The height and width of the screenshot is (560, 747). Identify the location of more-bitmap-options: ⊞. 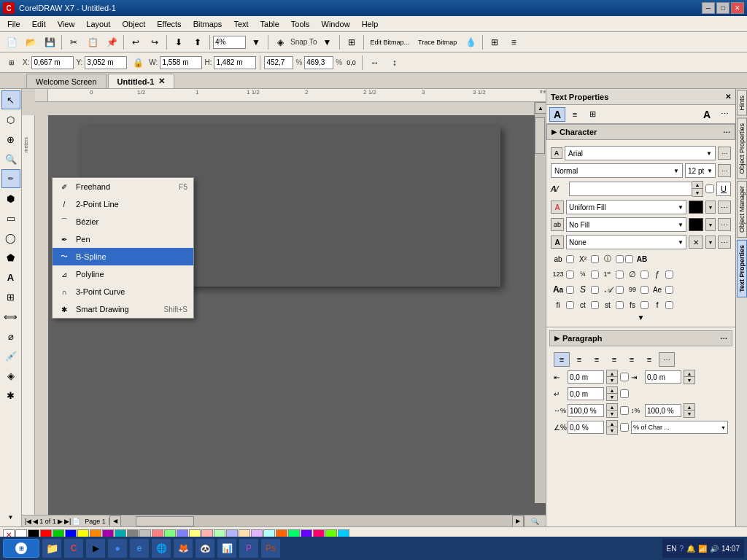
(495, 42).